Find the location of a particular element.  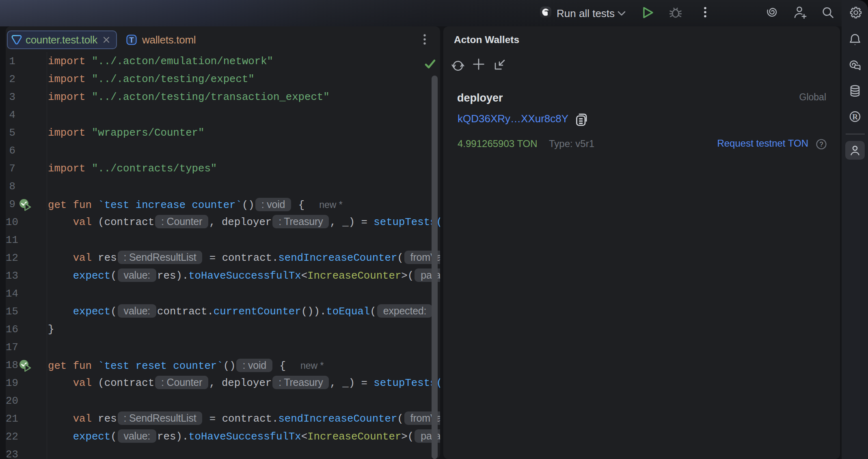

svg-text: T is located at coordinates (132, 40).